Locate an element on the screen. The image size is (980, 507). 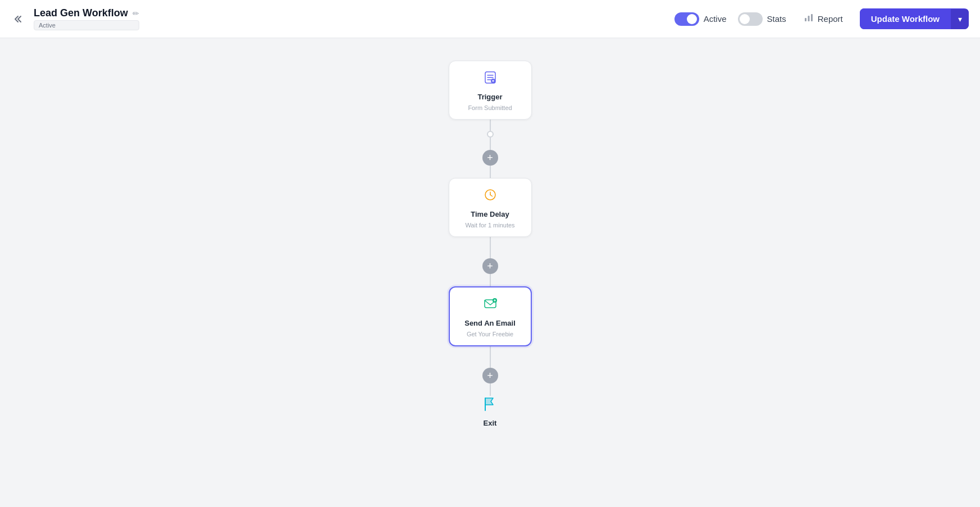
workflow-title-row: Lead Gen Workflow ✏ is located at coordinates (86, 13).